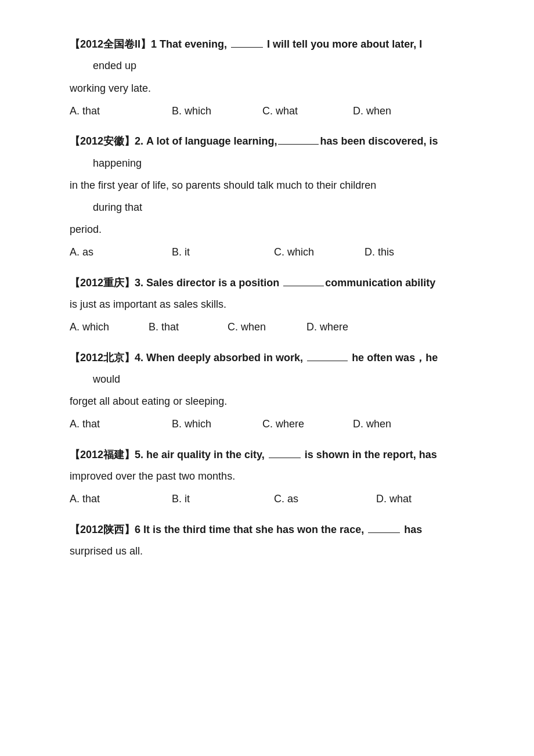  What do you see at coordinates (273, 88) in the screenshot?
I see `q1-body2: working very late.` at bounding box center [273, 88].